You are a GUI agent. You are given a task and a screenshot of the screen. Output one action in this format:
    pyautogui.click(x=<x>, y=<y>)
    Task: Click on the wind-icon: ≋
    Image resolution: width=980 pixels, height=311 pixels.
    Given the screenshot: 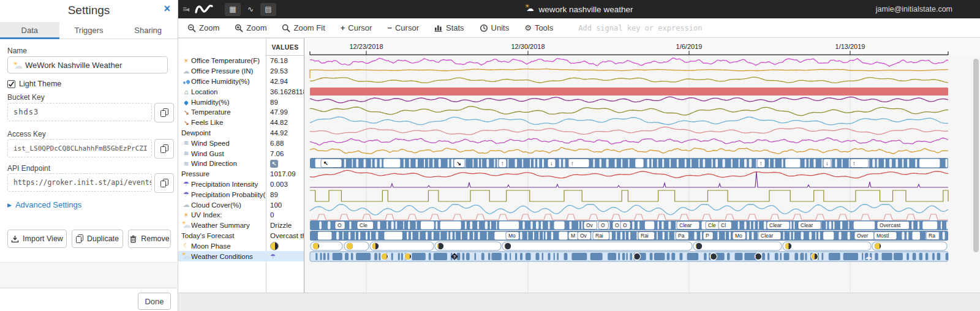 What is the action you would take?
    pyautogui.click(x=186, y=143)
    